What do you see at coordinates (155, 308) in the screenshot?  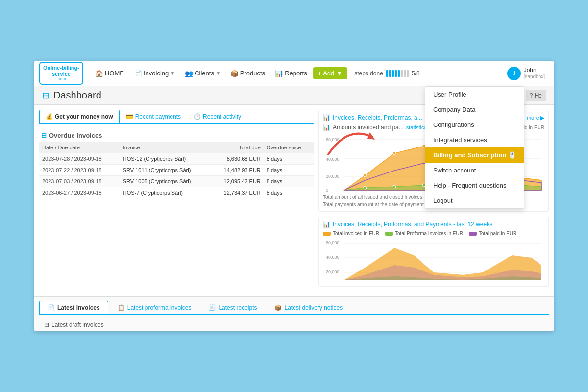 I see `tab-latest-proforma: 📋 Latest proforma invoices` at bounding box center [155, 308].